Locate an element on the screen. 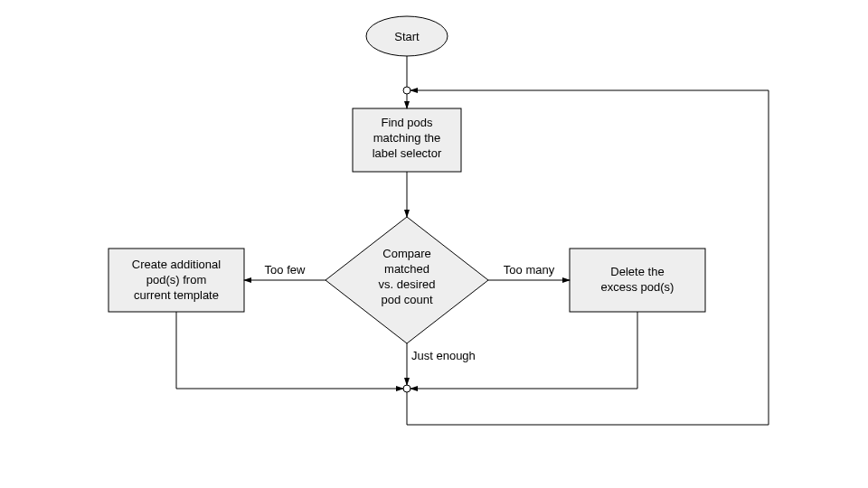 The image size is (868, 488). process-create-line3: current template is located at coordinates (176, 295).